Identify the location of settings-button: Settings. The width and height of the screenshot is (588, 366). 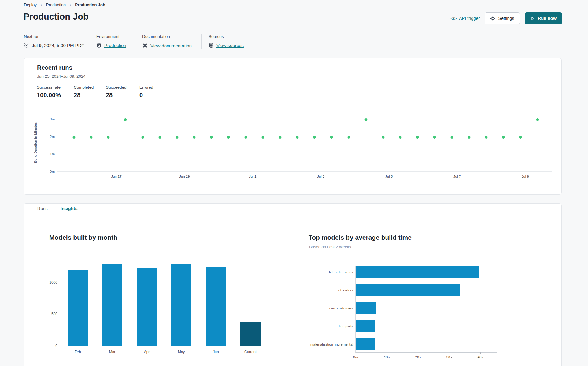
(502, 18).